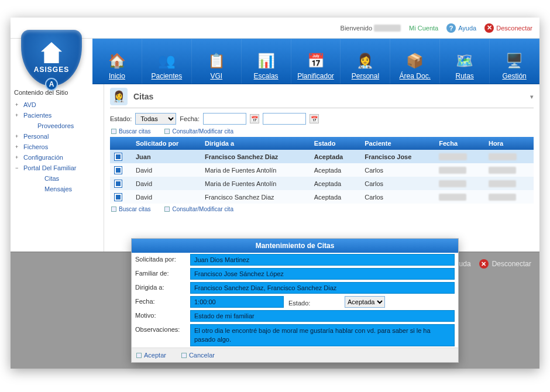 This screenshot has width=550, height=392. What do you see at coordinates (57, 168) in the screenshot?
I see `sidebar-item: −Portal Del Familiar` at bounding box center [57, 168].